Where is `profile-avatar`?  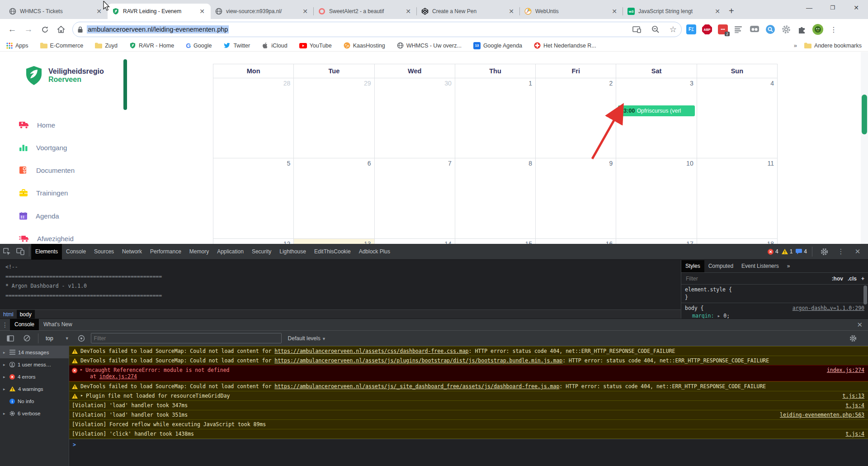
profile-avatar is located at coordinates (818, 29).